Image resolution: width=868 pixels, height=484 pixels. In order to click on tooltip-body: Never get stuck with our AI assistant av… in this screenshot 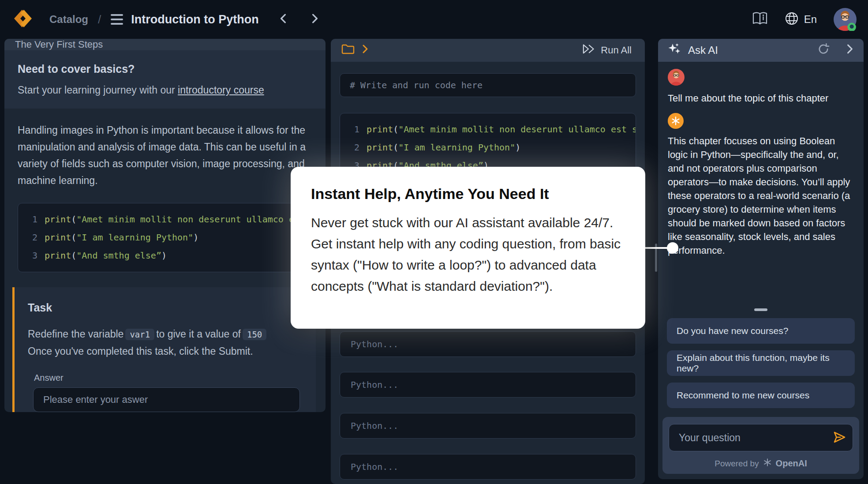, I will do `click(468, 255)`.